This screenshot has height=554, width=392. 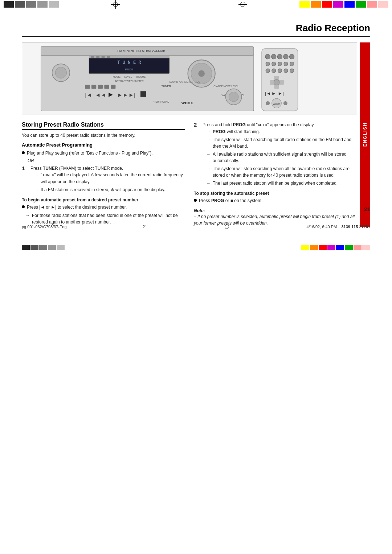 What do you see at coordinates (31, 4) in the screenshot?
I see `left-color-marks` at bounding box center [31, 4].